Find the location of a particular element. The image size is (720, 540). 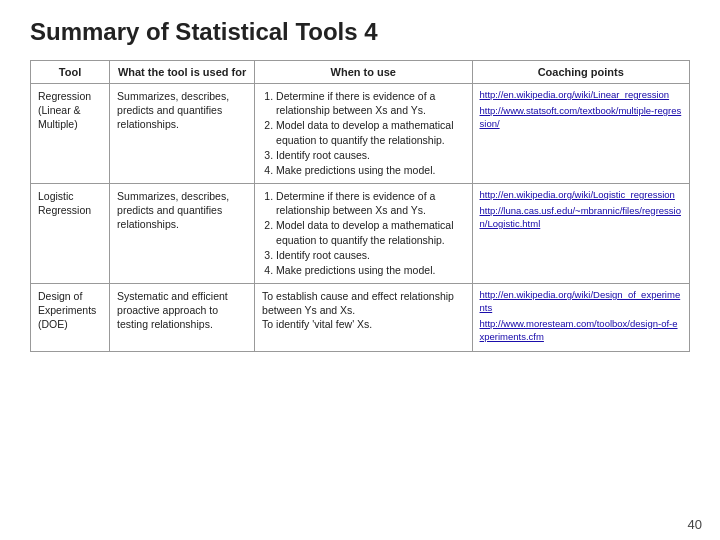

coaching-link-5: http://en.wikipedia.org/wiki/Design_of_e… is located at coordinates (581, 302).